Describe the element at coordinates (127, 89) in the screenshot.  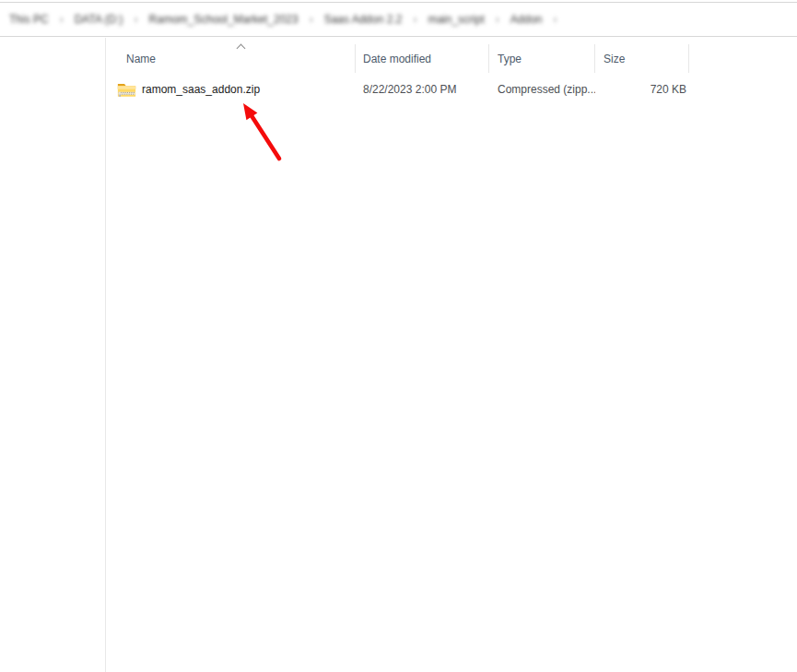
I see `zip-folder-icon` at that location.